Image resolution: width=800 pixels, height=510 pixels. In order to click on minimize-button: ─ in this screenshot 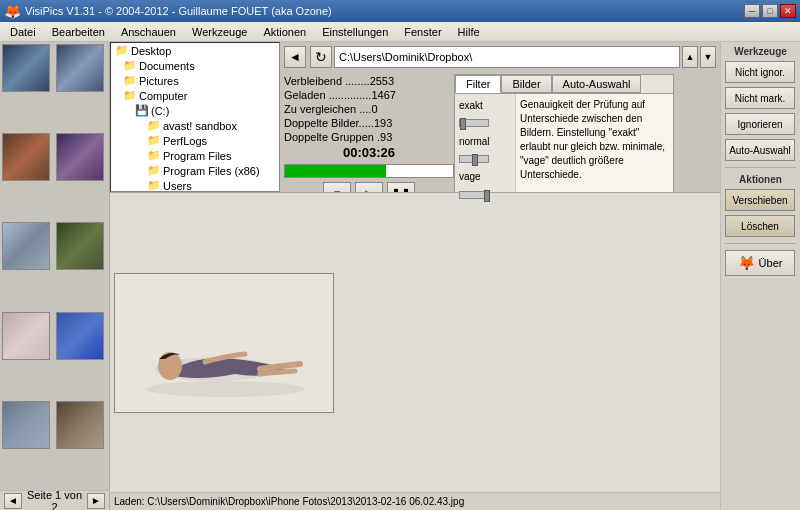, I will do `click(752, 11)`.